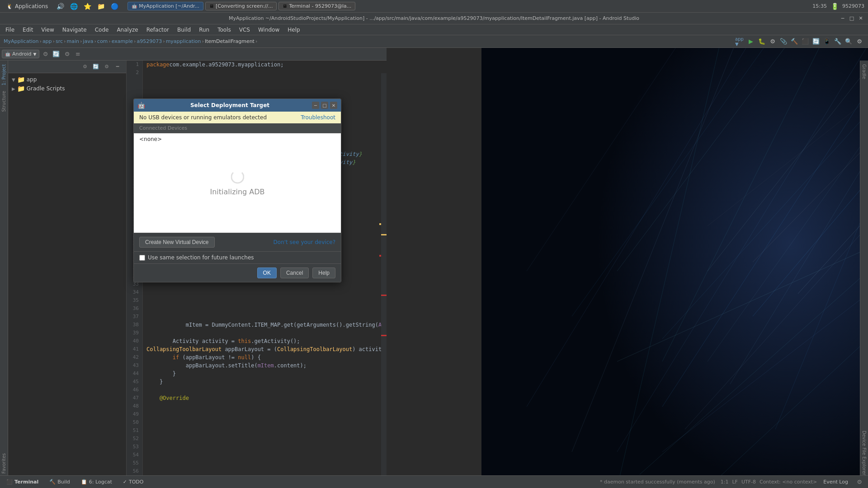 The height and width of the screenshot is (488, 868). Describe the element at coordinates (827, 42) in the screenshot. I see `avd-button: 📱` at that location.